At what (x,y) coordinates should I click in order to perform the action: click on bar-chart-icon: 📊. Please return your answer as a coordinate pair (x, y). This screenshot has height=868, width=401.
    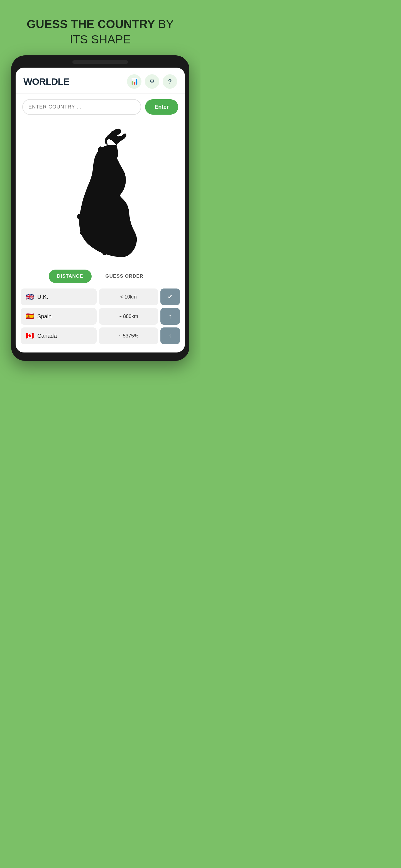
    Looking at the image, I should click on (134, 82).